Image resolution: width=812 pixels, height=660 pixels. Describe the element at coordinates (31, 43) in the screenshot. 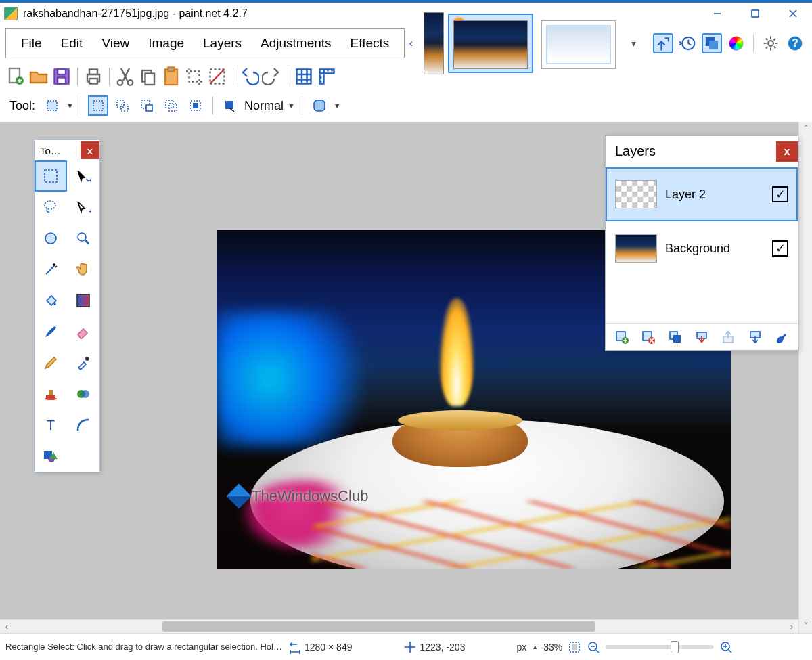

I see `menu-file: File` at that location.